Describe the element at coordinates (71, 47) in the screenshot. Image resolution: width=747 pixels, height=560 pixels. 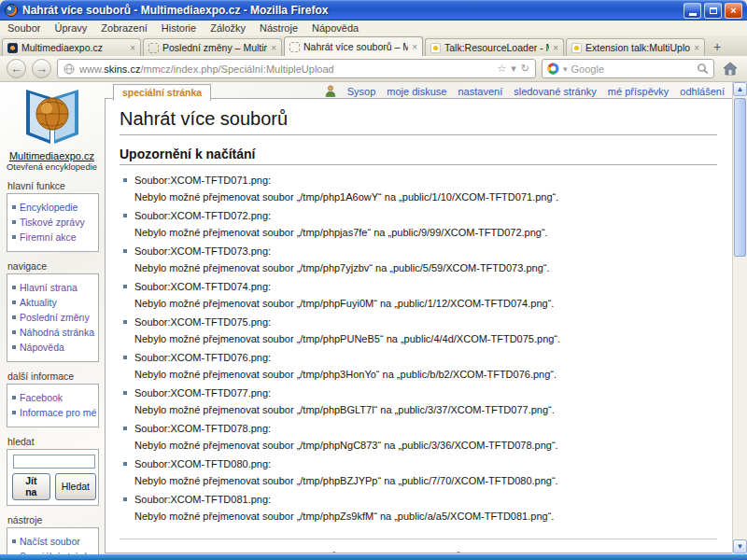
I see `browser-tab: Multimediaexpo.cz ×` at that location.